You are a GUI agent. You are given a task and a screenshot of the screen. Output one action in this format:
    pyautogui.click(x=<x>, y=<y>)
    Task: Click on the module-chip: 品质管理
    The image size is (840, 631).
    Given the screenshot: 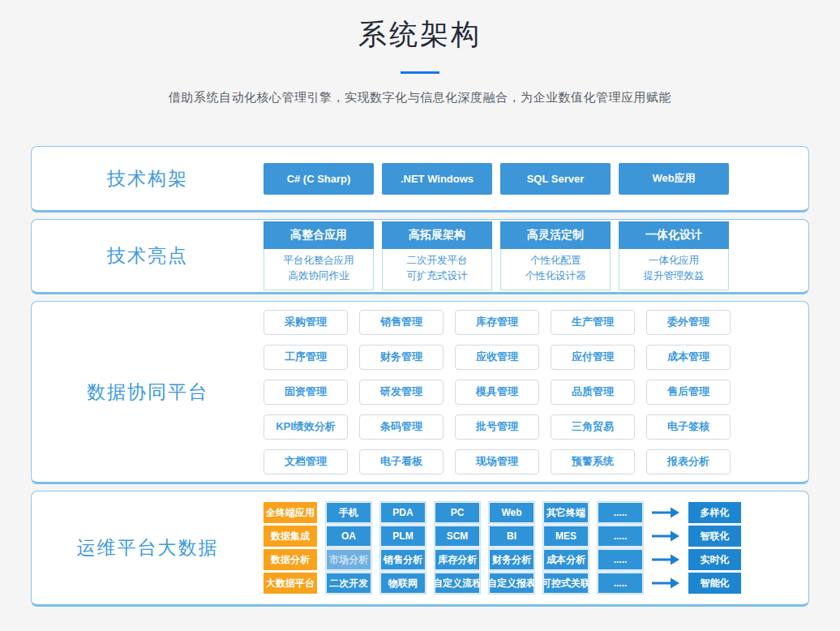 What is the action you would take?
    pyautogui.click(x=593, y=393)
    